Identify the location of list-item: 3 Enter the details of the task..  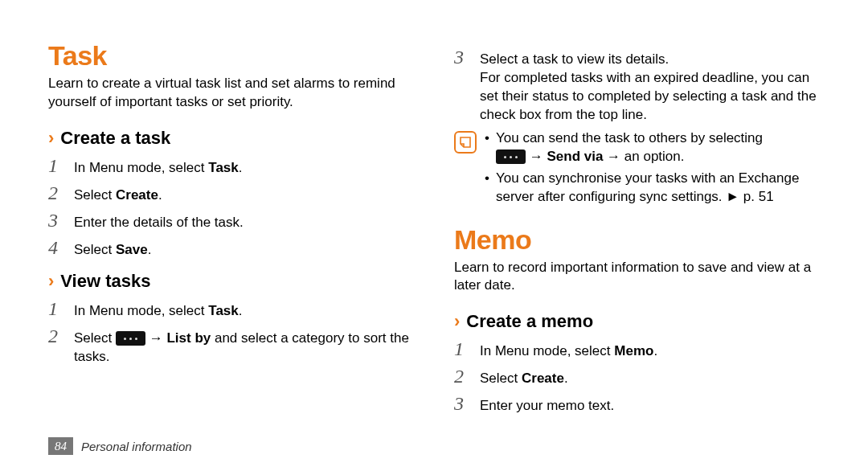
(231, 221).